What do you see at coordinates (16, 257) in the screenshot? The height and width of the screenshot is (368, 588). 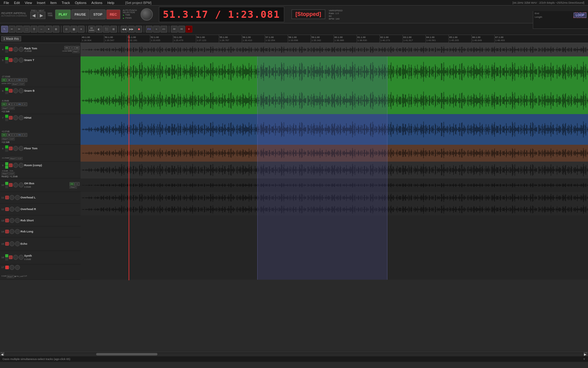 I see `track-16-mute` at bounding box center [16, 257].